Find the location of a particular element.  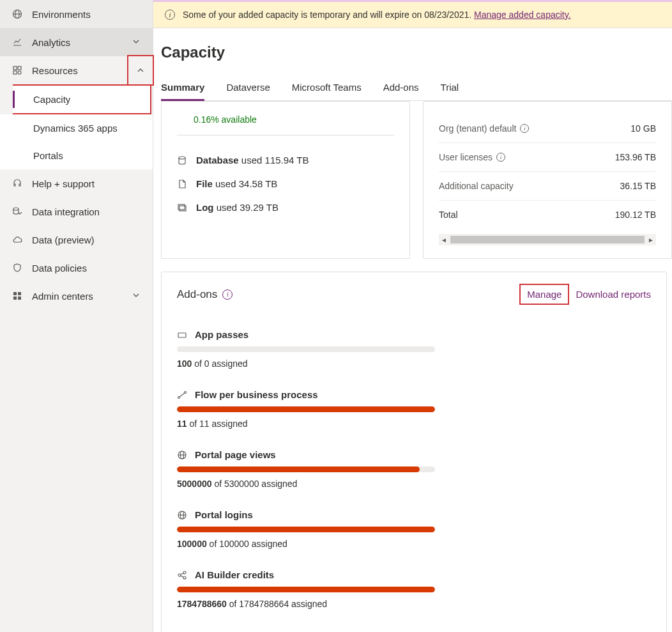

flow-icon is located at coordinates (183, 395).